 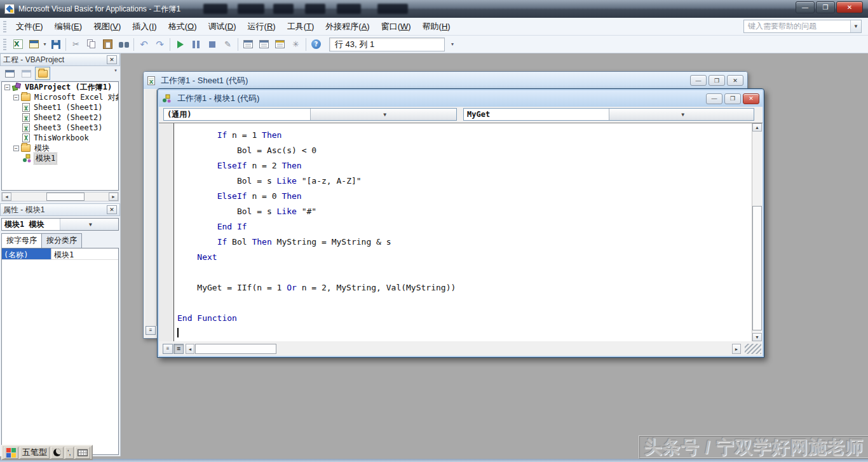 I want to click on code-line: ElseIf n = 0 Then, so click(x=465, y=196).